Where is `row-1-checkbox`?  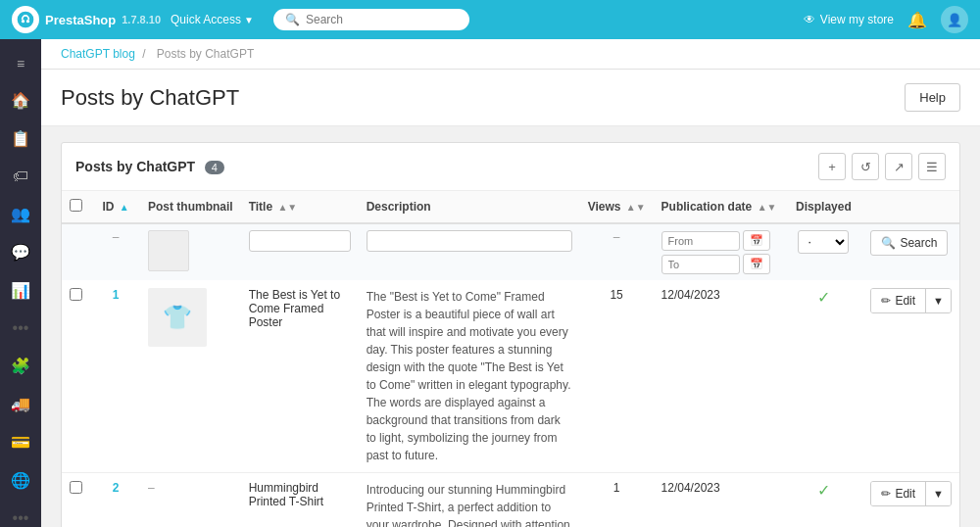
row-1-checkbox is located at coordinates (76, 294).